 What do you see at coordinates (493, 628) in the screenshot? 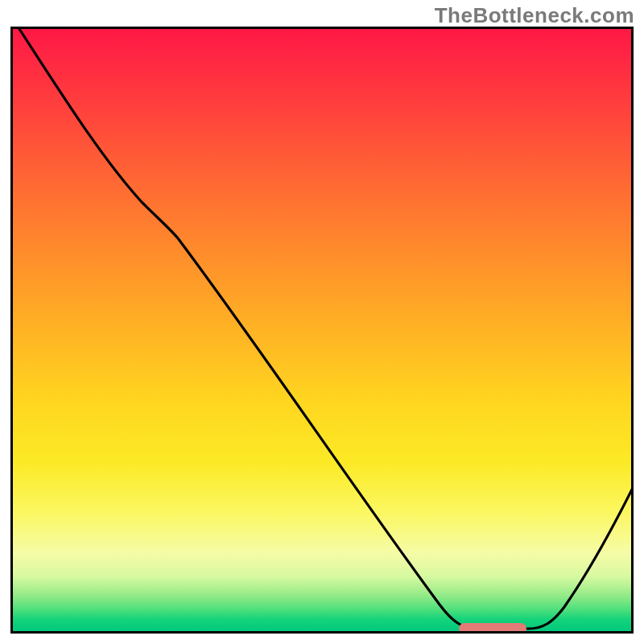
I see `valley-marker` at bounding box center [493, 628].